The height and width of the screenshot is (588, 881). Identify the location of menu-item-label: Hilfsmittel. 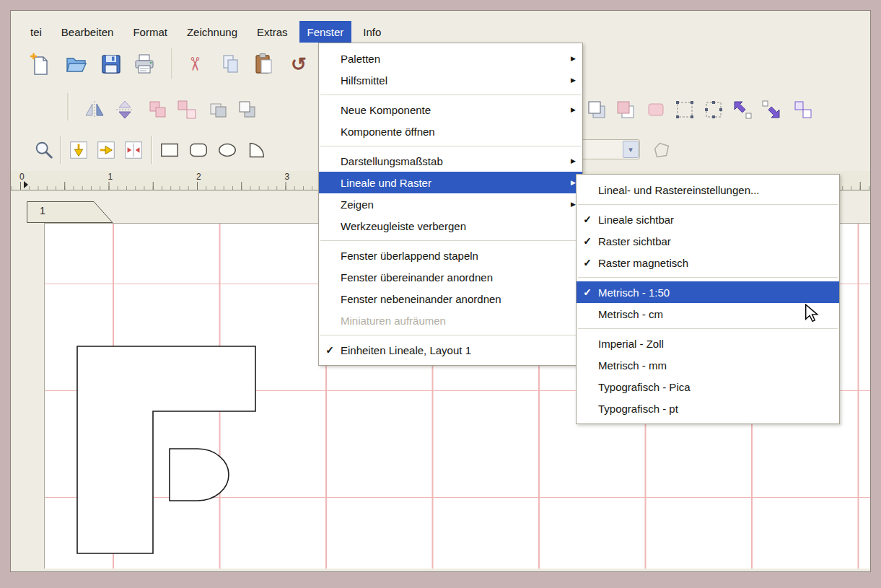
(450, 81).